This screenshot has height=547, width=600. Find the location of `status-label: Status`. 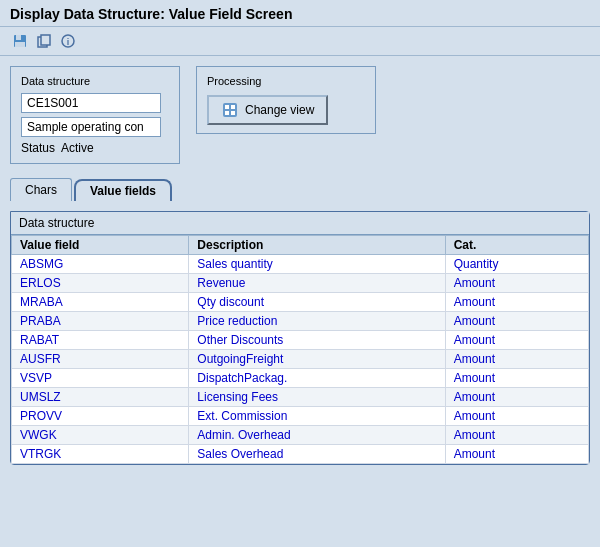

status-label: Status is located at coordinates (38, 148).